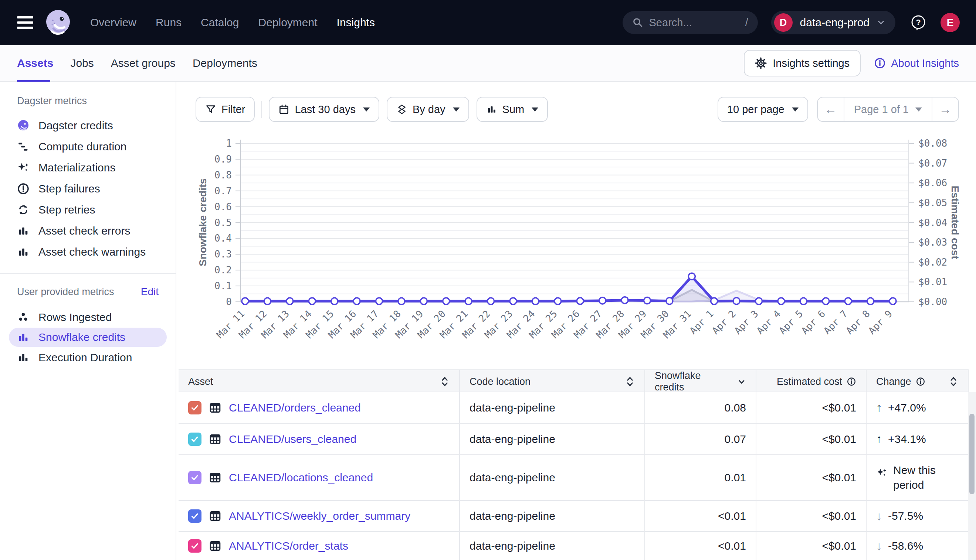 This screenshot has width=976, height=560. I want to click on sparkle-icon, so click(882, 473).